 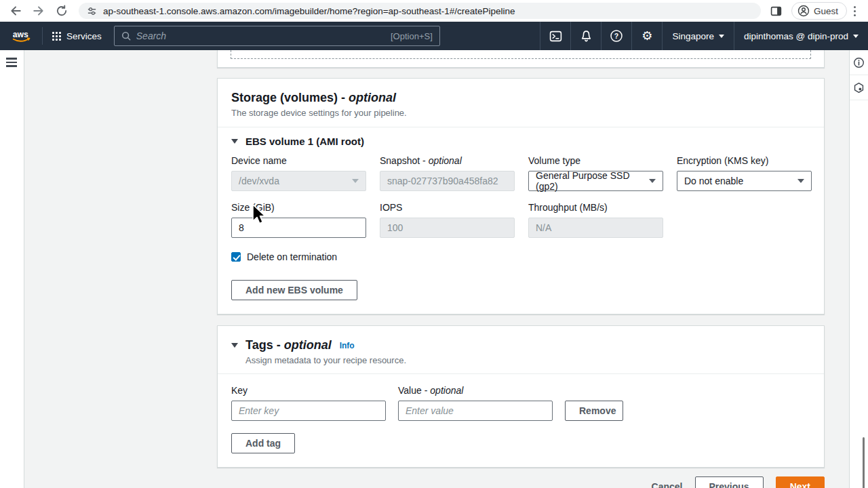 I want to click on device-name-label: Device name, so click(x=298, y=161).